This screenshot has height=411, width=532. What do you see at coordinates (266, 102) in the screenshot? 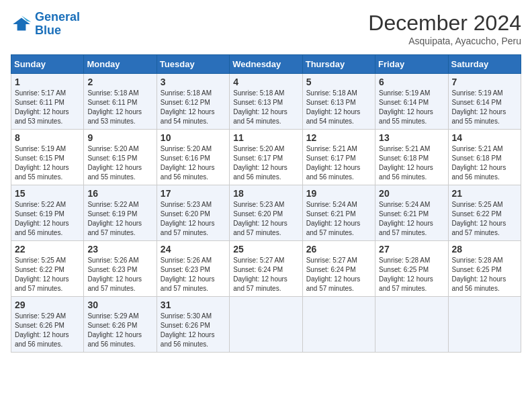
I see `calendar-cell: 4 Sunrise: 5:18 AMSunset: 6:13 PMDayligh…` at bounding box center [266, 102].